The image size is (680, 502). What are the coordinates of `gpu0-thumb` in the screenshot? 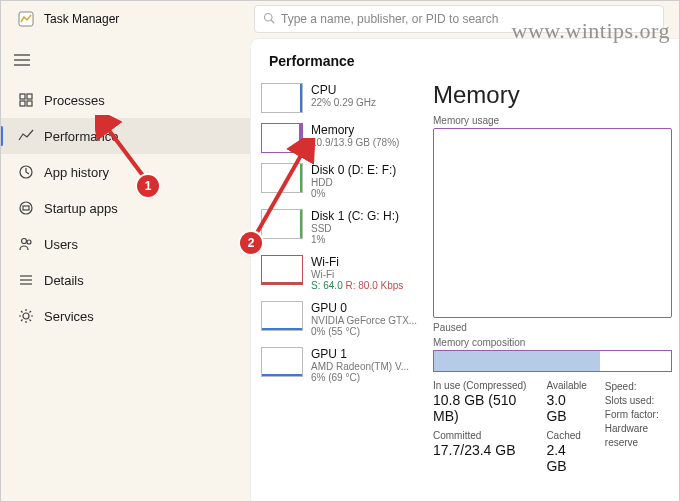 It's located at (282, 316).